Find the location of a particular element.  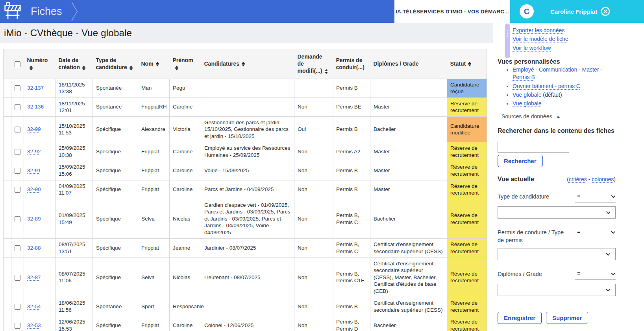

action-link-exporter-les-donn-es: Exporter les données is located at coordinates (539, 30).